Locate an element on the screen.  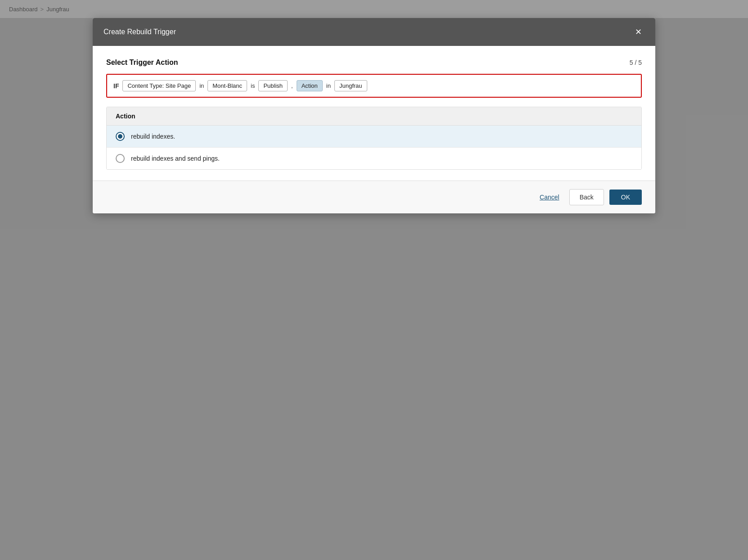
back-button: Back is located at coordinates (587, 197).